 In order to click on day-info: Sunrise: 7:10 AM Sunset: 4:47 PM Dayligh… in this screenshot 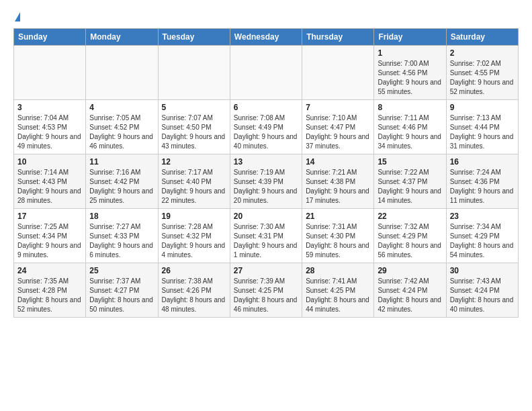, I will do `click(338, 132)`.